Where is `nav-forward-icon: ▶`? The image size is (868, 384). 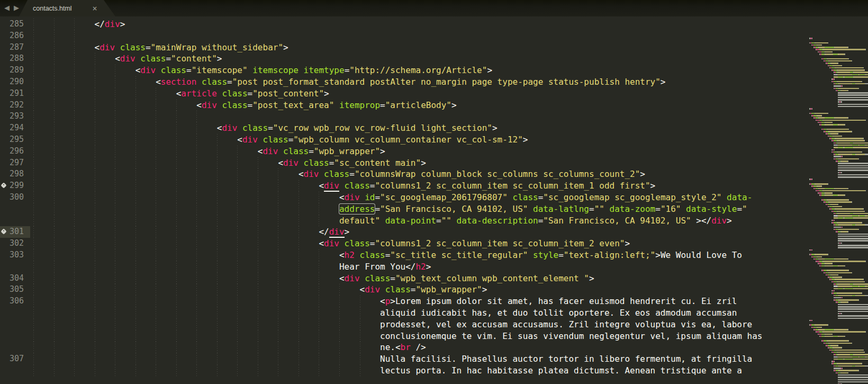 nav-forward-icon: ▶ is located at coordinates (16, 8).